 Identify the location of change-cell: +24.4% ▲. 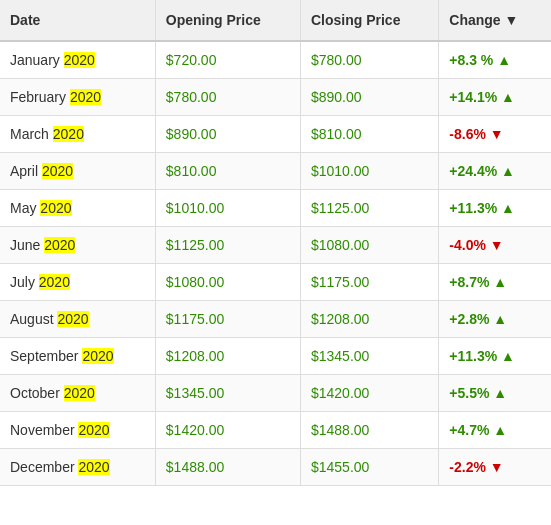
(495, 172).